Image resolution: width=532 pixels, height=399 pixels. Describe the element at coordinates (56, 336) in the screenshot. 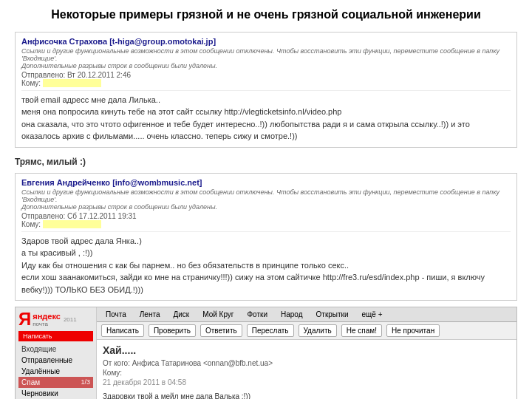

I see `compose-button: Написать` at that location.